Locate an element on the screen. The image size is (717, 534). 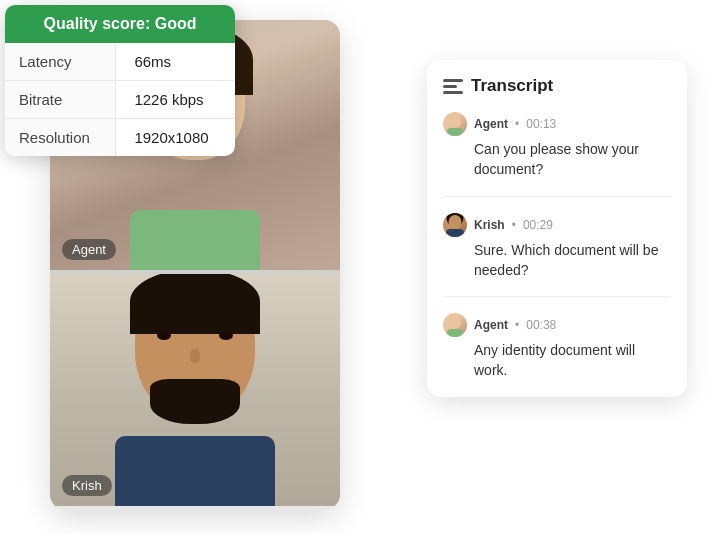
transcript-message-1: Agent • 00:13 Can you please show your d… is located at coordinates (557, 146).